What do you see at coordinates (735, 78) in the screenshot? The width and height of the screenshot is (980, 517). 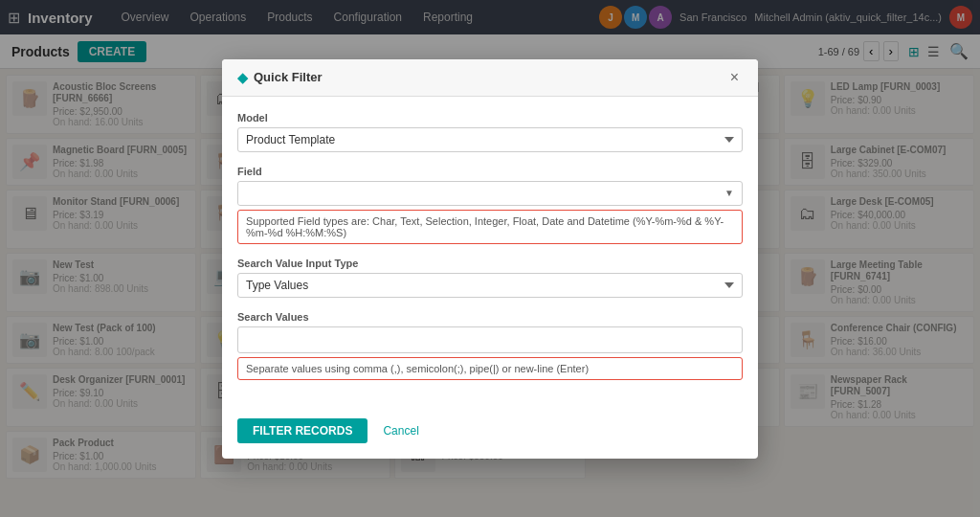 I see `modal-close-button: ×` at bounding box center [735, 78].